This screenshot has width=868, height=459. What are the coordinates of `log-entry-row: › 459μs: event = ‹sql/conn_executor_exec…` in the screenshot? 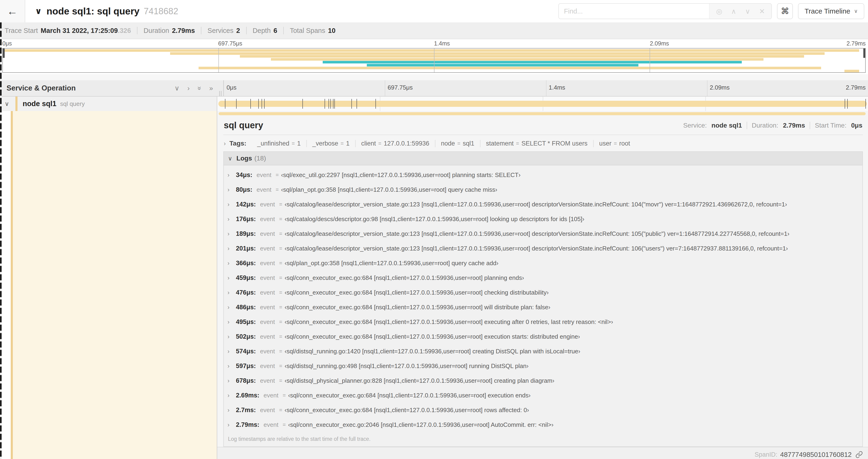 It's located at (543, 278).